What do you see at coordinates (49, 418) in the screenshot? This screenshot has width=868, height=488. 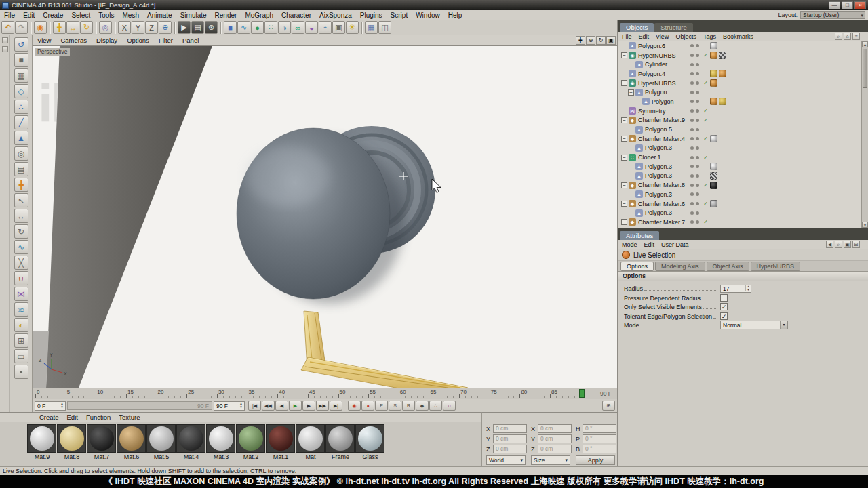 I see `material-menu-create: Create` at bounding box center [49, 418].